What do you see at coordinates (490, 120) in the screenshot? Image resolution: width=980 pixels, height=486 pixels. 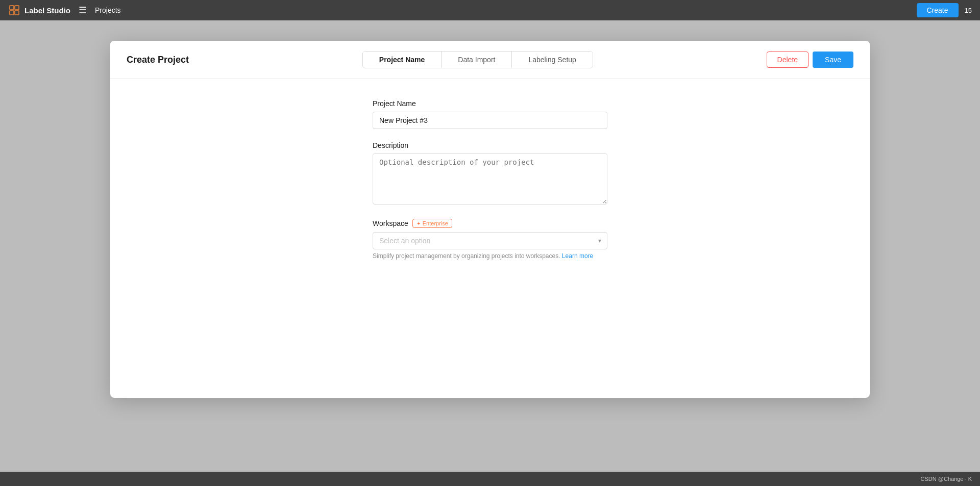 I see `project-name-input` at bounding box center [490, 120].